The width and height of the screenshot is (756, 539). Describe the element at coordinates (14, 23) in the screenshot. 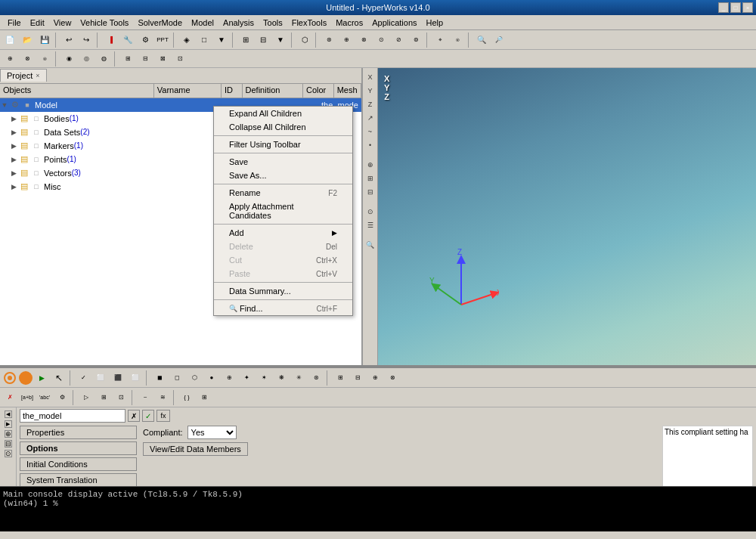

I see `menu-file: File` at that location.